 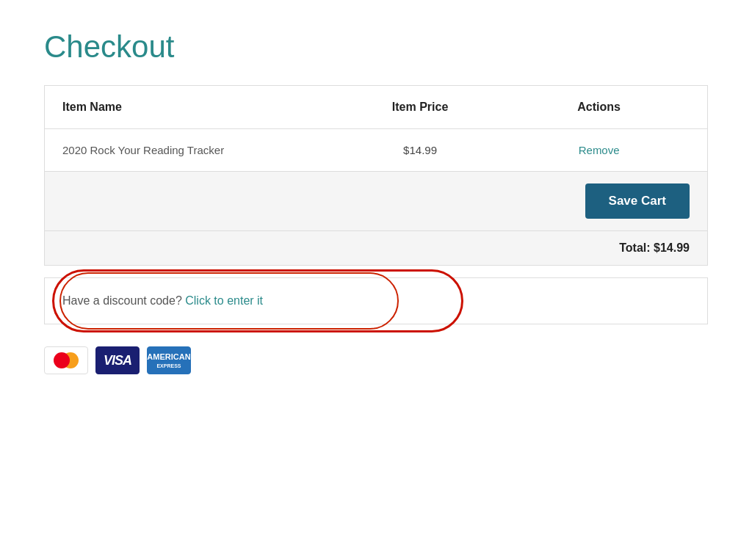 What do you see at coordinates (118, 360) in the screenshot?
I see `visa-icon: VISA` at bounding box center [118, 360].